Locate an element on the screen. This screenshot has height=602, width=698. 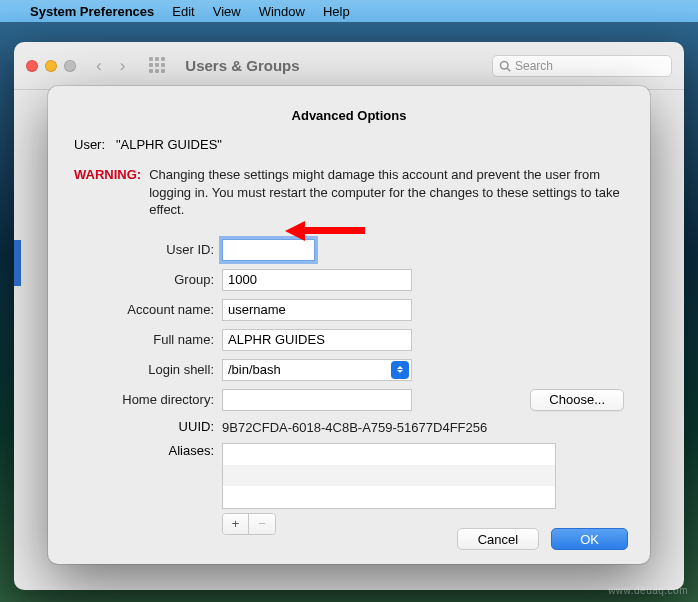
window-controls is located at coordinates (51, 66).